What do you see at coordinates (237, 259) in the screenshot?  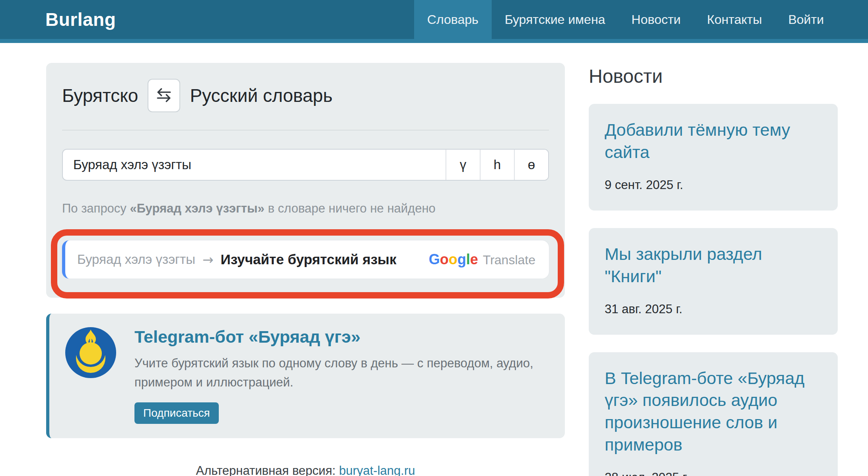 I see `google-translate-text: Буряад хэлэ үзэгты → Изучайте бурятский …` at bounding box center [237, 259].